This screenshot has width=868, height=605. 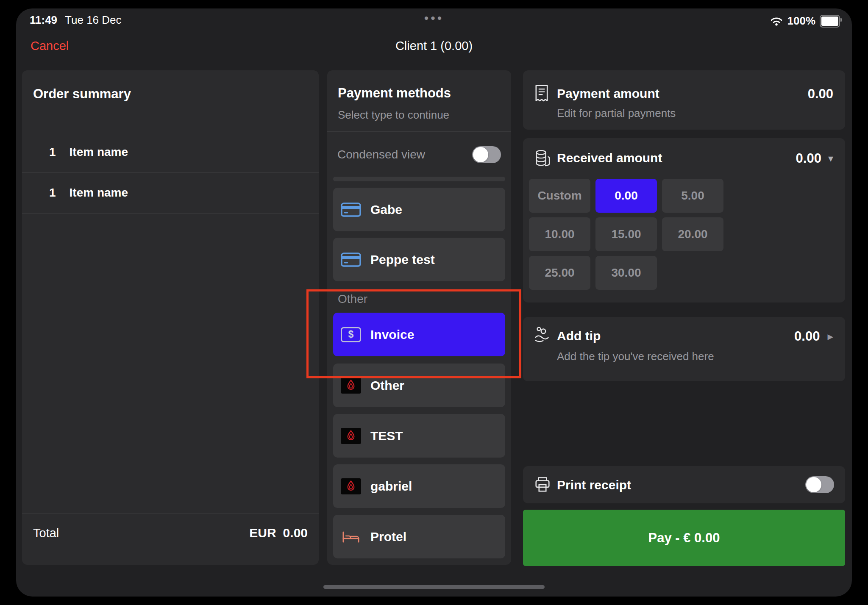 What do you see at coordinates (684, 100) in the screenshot?
I see `payment-amount-card: Payment amount 0.00 Edit for partial pay…` at bounding box center [684, 100].